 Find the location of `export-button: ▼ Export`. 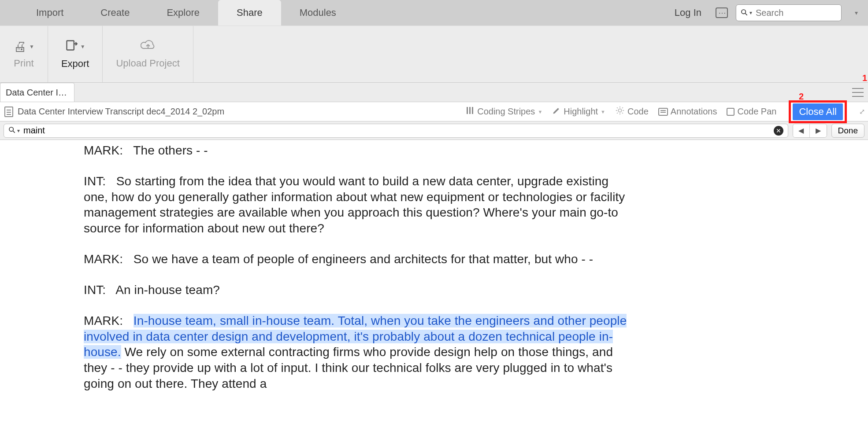

export-button: ▼ Export is located at coordinates (76, 54).